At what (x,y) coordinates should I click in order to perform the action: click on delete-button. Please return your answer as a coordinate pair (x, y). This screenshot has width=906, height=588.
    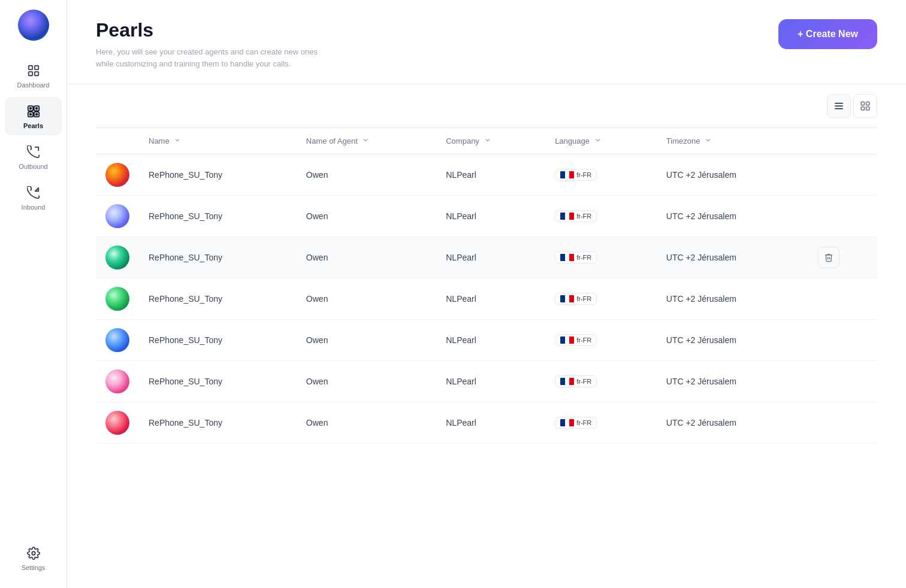
    Looking at the image, I should click on (829, 257).